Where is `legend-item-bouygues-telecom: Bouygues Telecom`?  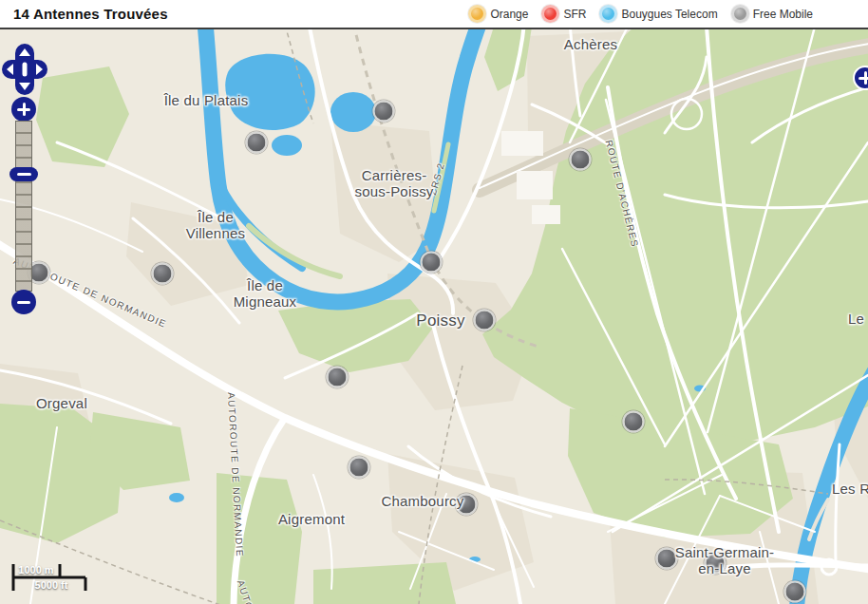
legend-item-bouygues-telecom: Bouygues Telecom is located at coordinates (657, 14).